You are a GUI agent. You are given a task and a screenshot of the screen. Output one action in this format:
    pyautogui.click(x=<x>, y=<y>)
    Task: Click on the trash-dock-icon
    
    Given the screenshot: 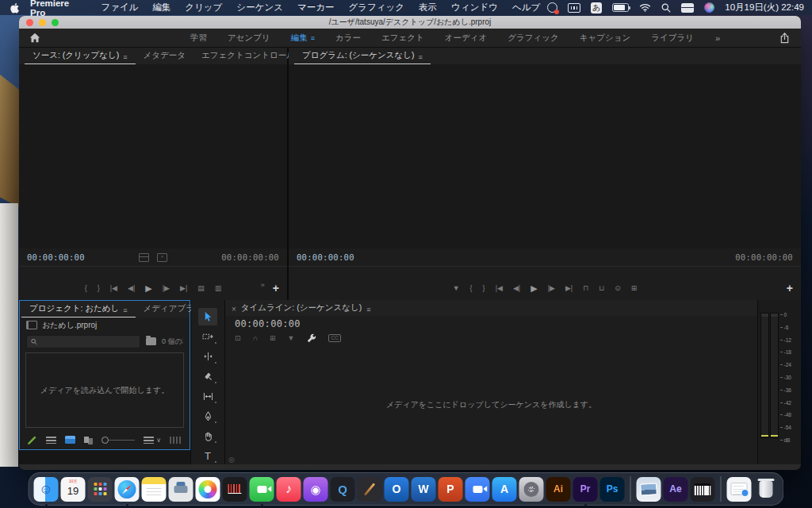 What is the action you would take?
    pyautogui.click(x=766, y=489)
    